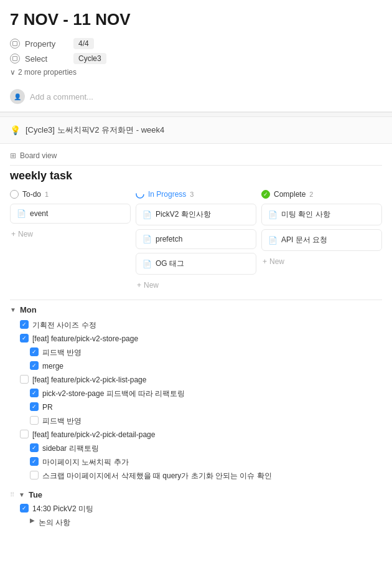  Describe the element at coordinates (15, 130) in the screenshot. I see `bulb-icon: 💡` at that location.